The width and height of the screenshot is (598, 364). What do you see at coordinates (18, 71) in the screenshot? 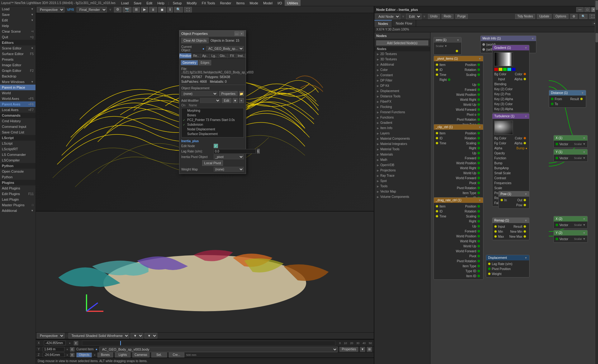
I see `sidebar-item-graph-editor: Graph EditorF2` at bounding box center [18, 71].